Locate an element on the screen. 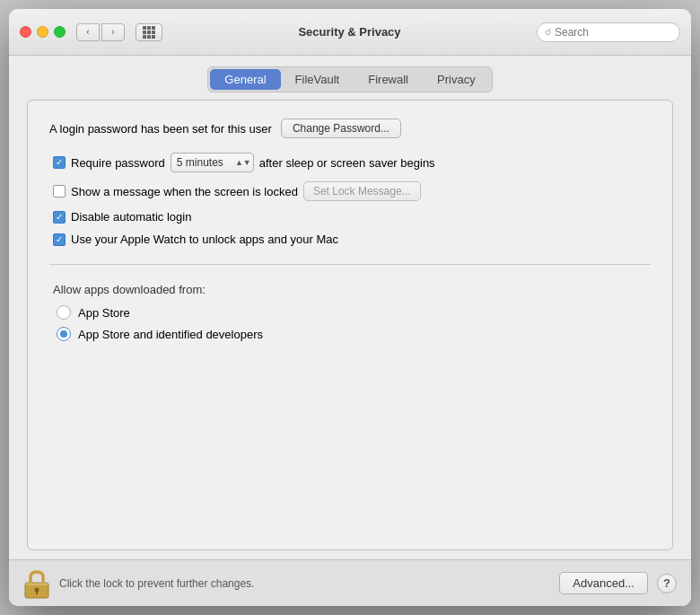  window-title: Security & Privacy is located at coordinates (350, 32).